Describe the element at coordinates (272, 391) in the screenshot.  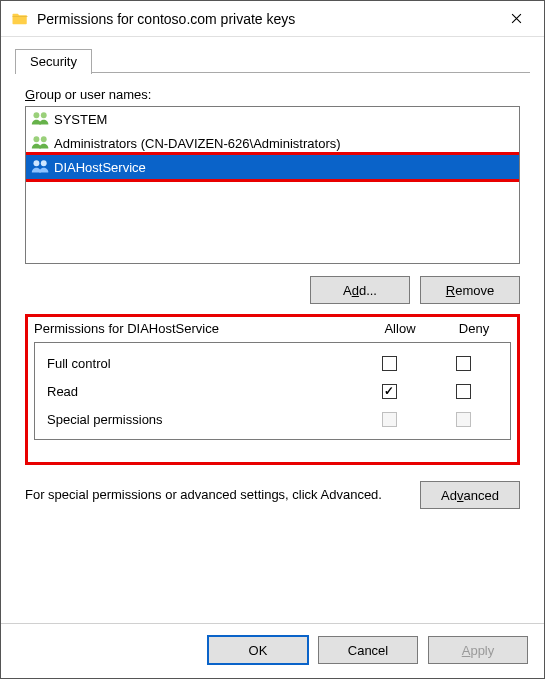
I see `permission-row: Read` at that location.